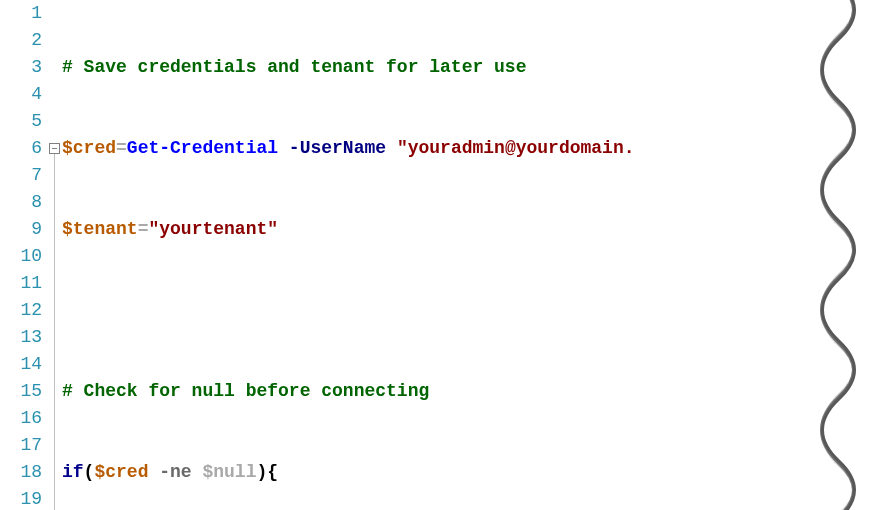  I want to click on cmdlet: Get-Credential, so click(202, 148).